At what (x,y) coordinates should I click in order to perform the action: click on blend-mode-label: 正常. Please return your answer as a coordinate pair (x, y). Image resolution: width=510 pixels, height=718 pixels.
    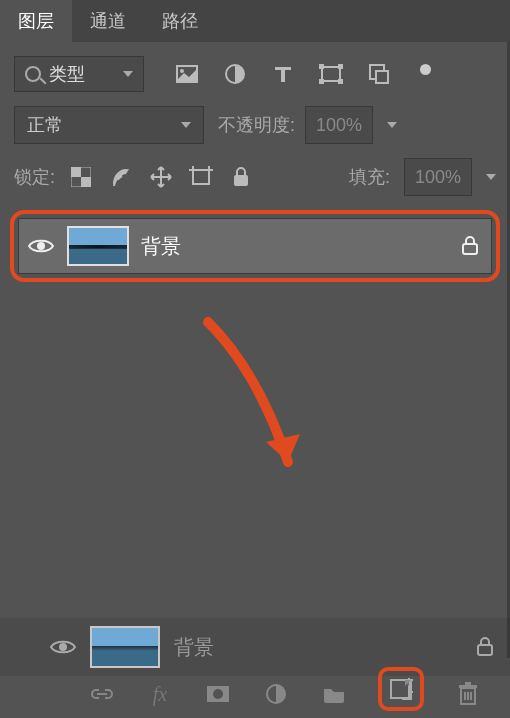
    Looking at the image, I should click on (45, 125).